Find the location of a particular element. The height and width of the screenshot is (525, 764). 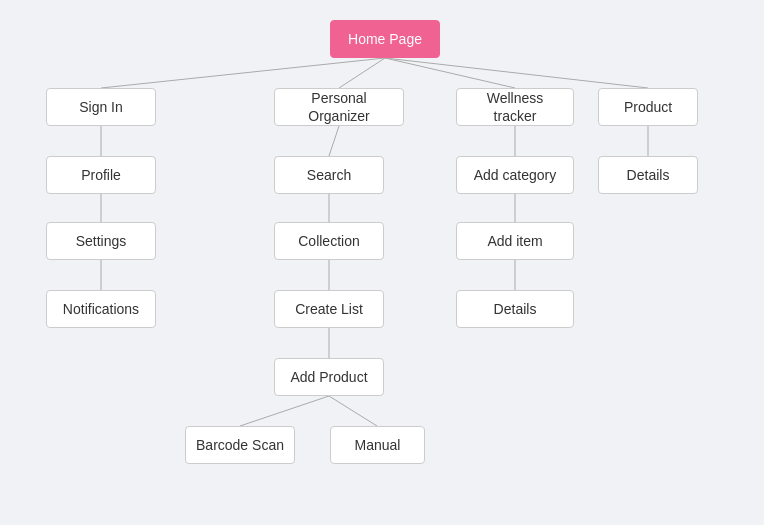

node-wellness-tracker: Wellness tracker is located at coordinates (515, 107).